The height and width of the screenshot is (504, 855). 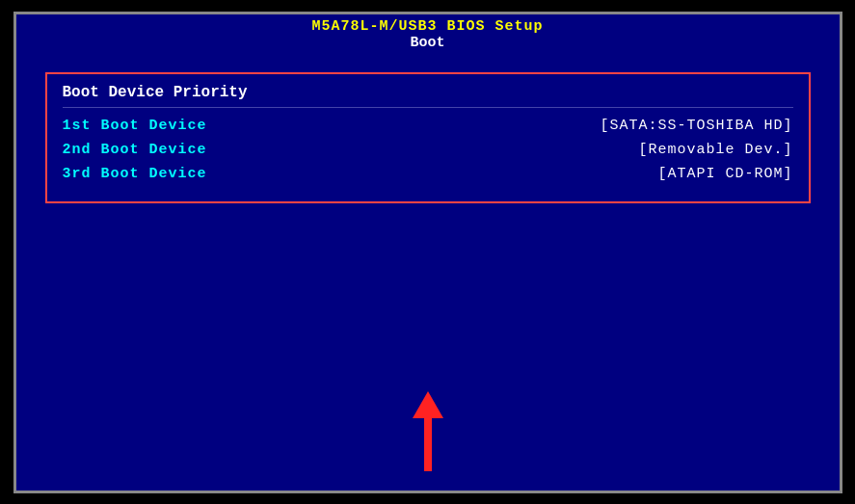 I want to click on boot-entries-list: 1st Boot Device [SATA:SS-TOSHIBA HD] 2nd…, so click(x=428, y=150).